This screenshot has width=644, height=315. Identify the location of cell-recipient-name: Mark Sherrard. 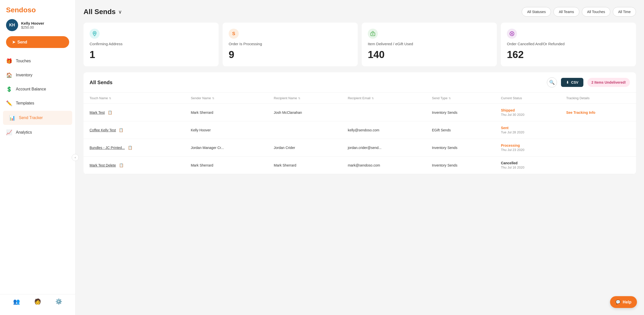
(305, 165).